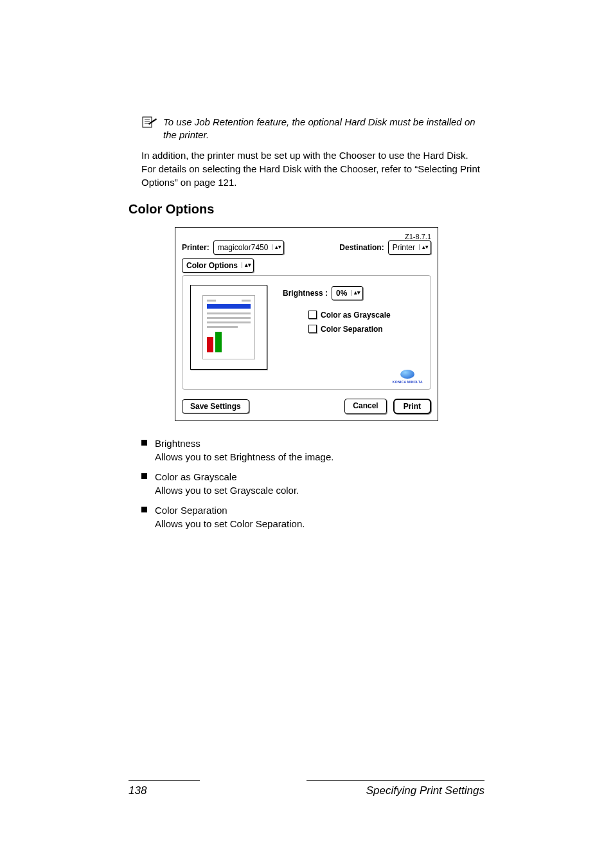  I want to click on bullet-desc: Allows you to set Color Separation., so click(230, 523).